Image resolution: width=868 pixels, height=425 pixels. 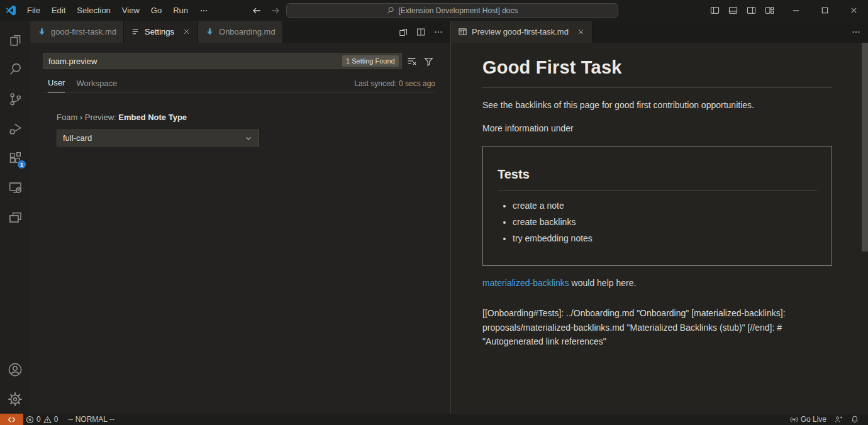 I want to click on preview-paragraph: More information under, so click(x=657, y=128).